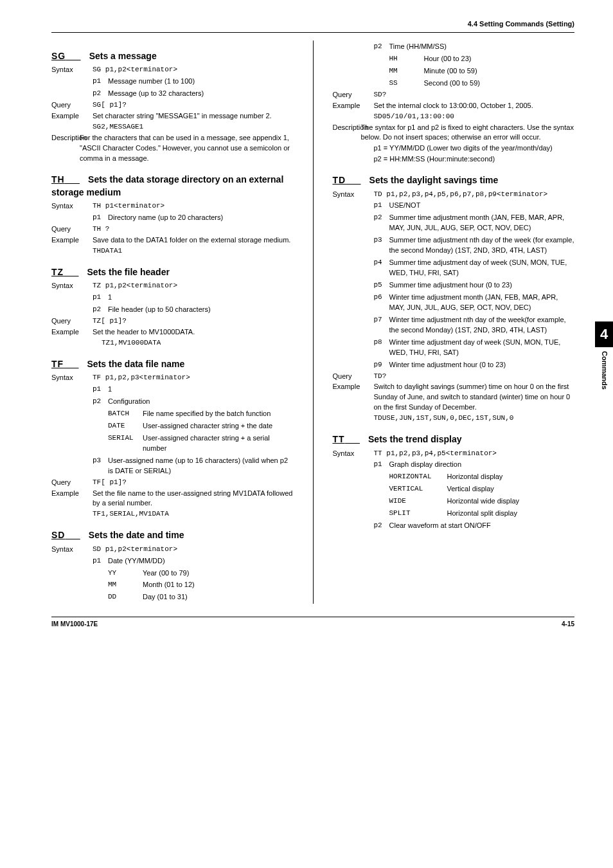 The image size is (613, 868). I want to click on column-divider, so click(314, 322).